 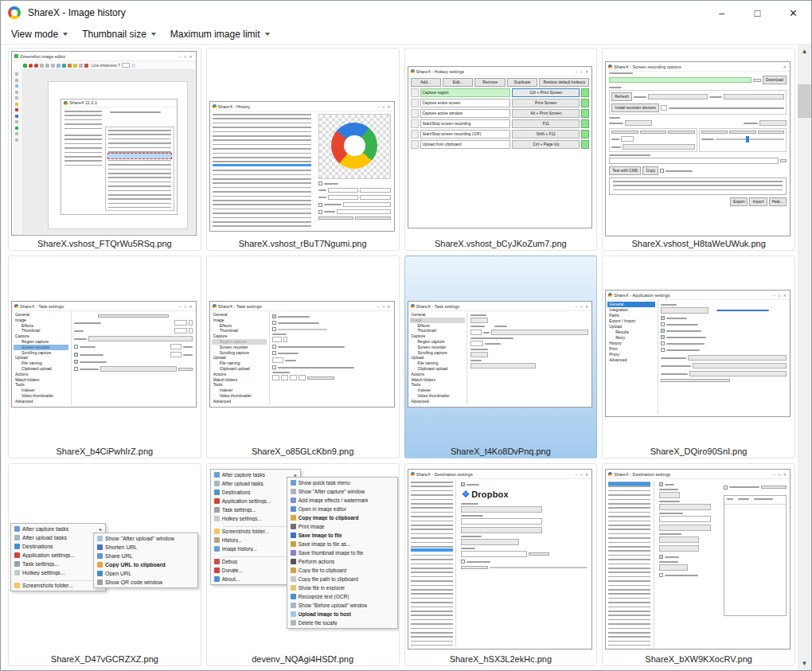 I want to click on submenu-arrow-icon: ▸, so click(x=100, y=529).